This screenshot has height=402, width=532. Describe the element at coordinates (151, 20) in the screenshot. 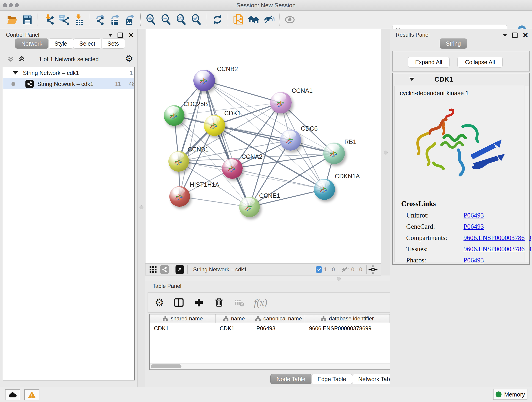

I see `zoom-in-button` at that location.